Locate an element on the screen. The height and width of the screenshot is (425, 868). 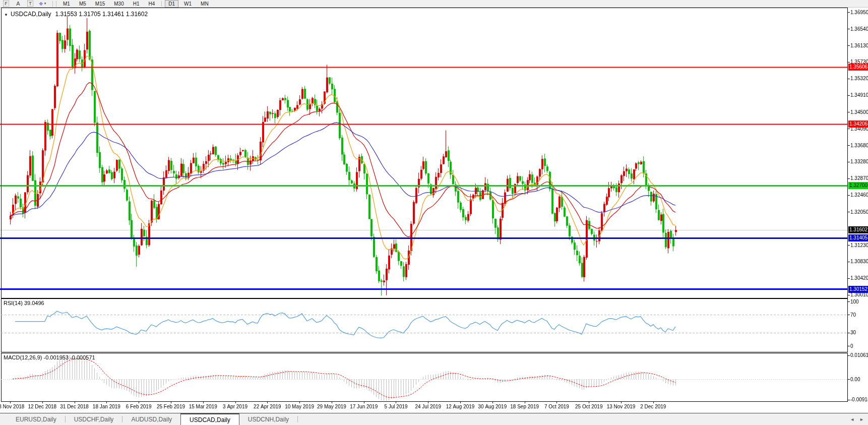
toolbar-separator is located at coordinates (161, 4).